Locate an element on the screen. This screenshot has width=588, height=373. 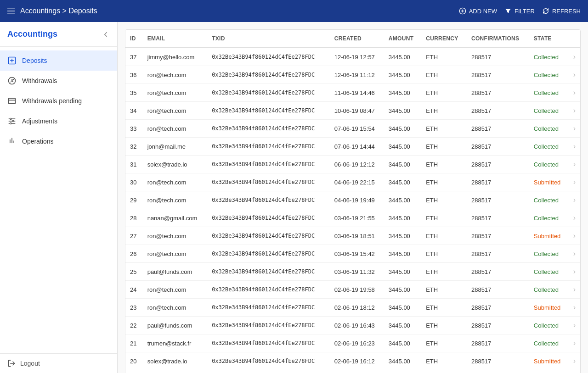
table-row: 25 paul@funds.com 0x32Be343B94f860124dC4… is located at coordinates (353, 272).